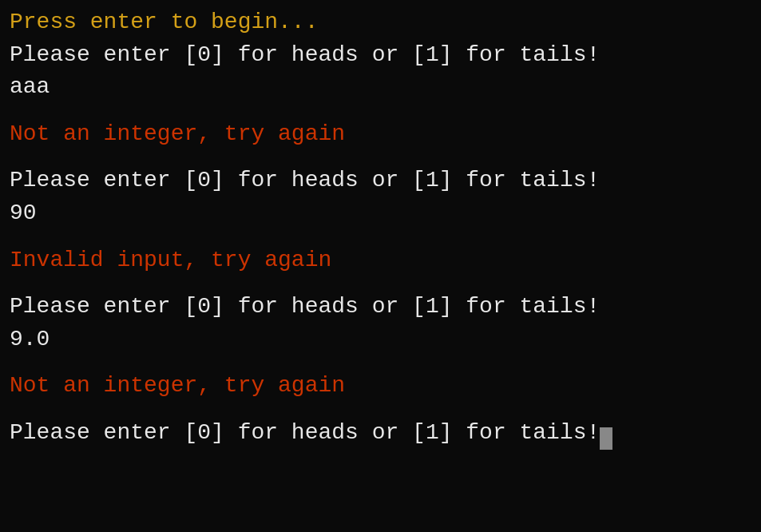  What do you see at coordinates (380, 340) in the screenshot?
I see `input-3: 9.0` at bounding box center [380, 340].